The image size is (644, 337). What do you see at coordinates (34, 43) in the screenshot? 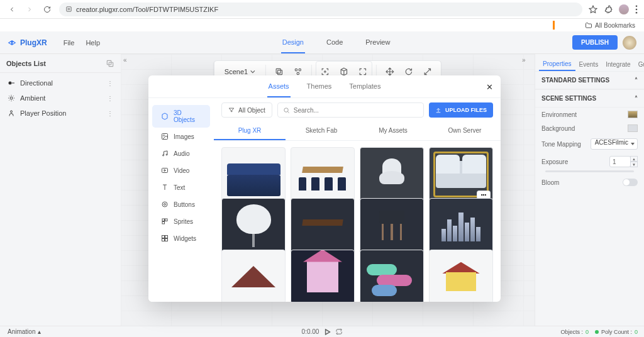
I see `brand-name: PlugXR` at bounding box center [34, 43].